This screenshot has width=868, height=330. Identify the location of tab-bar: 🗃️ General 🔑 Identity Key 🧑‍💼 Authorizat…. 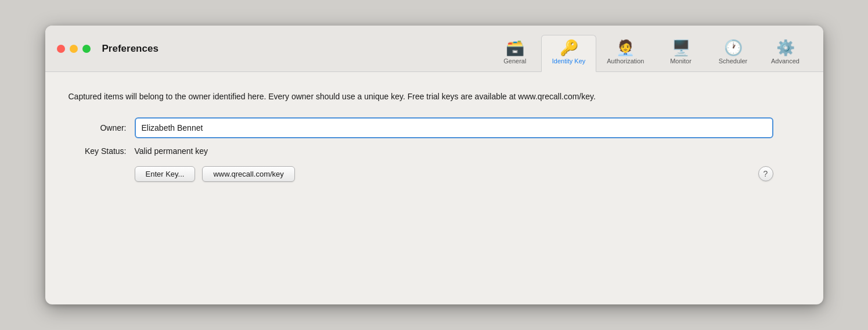
(650, 53).